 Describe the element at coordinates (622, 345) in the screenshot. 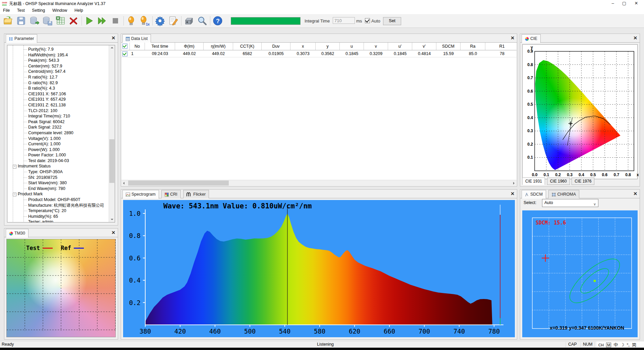

I see `ime-halfwidth-icon: ☽` at that location.